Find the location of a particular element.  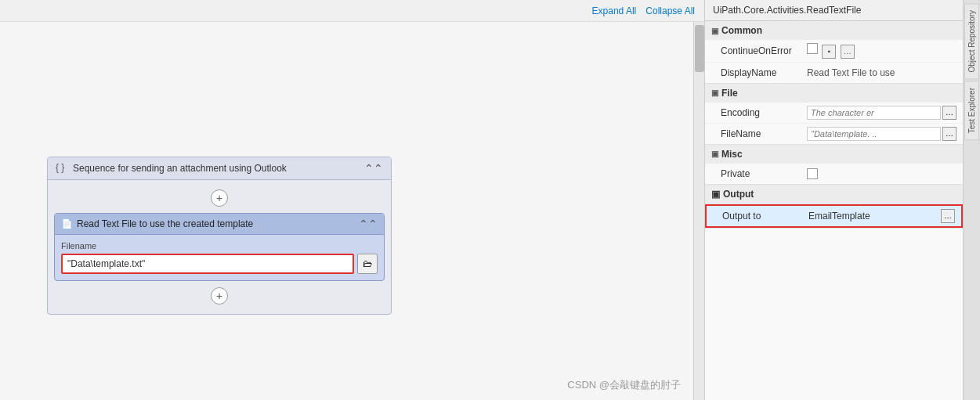

activity-collapse-button: ⌃⌃ is located at coordinates (368, 224).